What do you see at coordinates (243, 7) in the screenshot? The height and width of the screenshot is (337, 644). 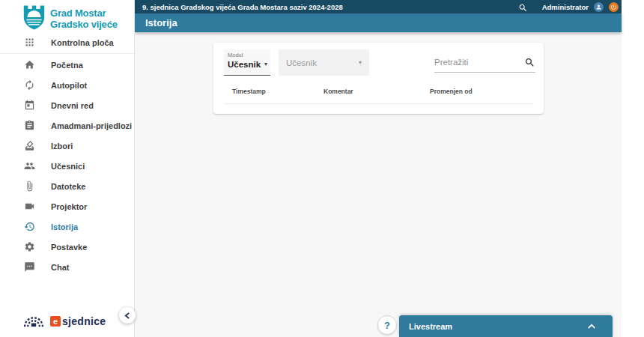 I see `session-title: 9. sjednica Gradskog vijeća Grada Mostar…` at bounding box center [243, 7].